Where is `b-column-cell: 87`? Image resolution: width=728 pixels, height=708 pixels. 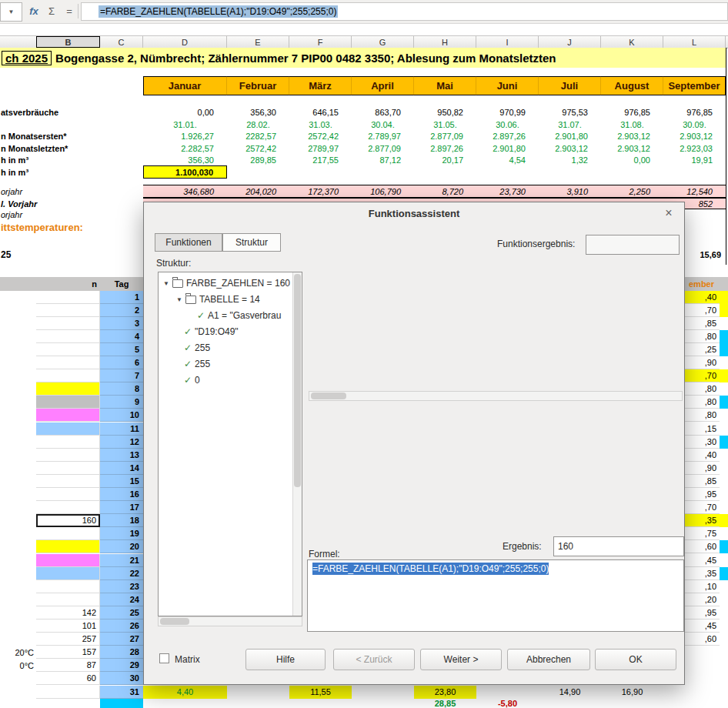
b-column-cell: 87 is located at coordinates (68, 665).